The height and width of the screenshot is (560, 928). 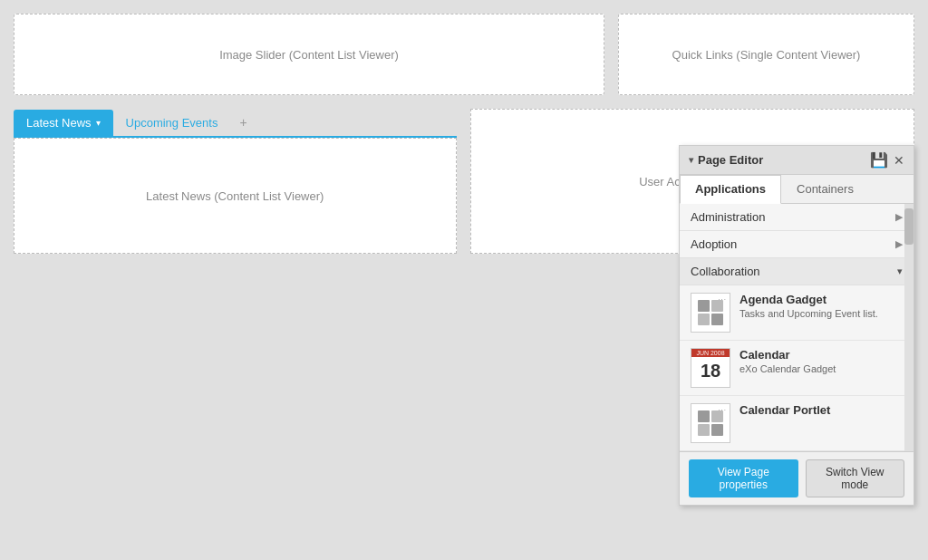 I want to click on tab-add-button: +, so click(x=243, y=122).